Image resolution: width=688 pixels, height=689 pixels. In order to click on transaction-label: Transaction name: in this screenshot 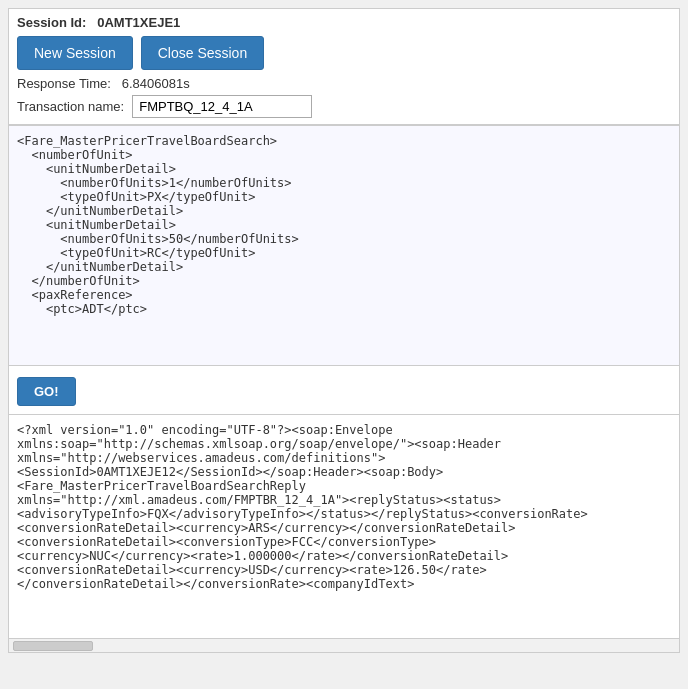, I will do `click(70, 106)`.